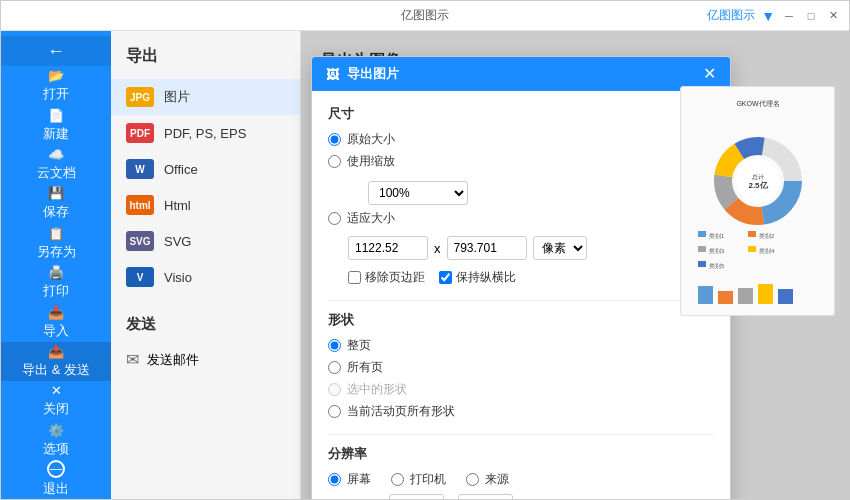  I want to click on sidebar-item-print: 🖨️ 打印, so click(56, 282).